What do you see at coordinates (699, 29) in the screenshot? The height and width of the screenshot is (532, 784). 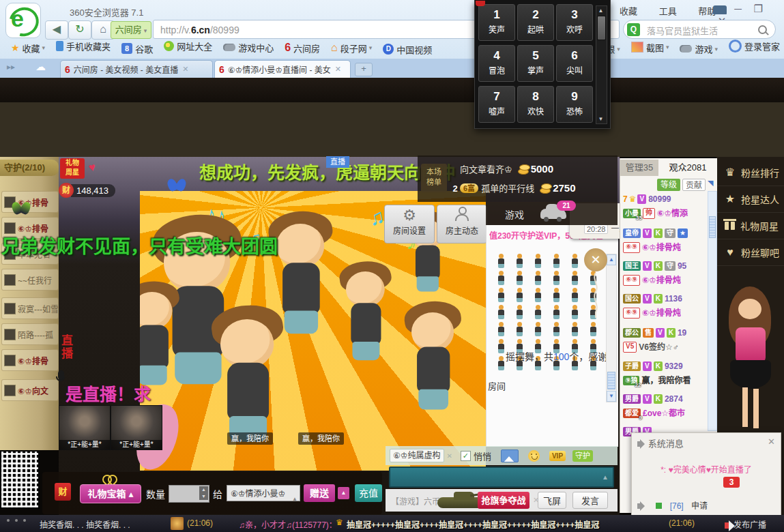 I see `search-box: Q 落马官员监狱生活` at bounding box center [699, 29].